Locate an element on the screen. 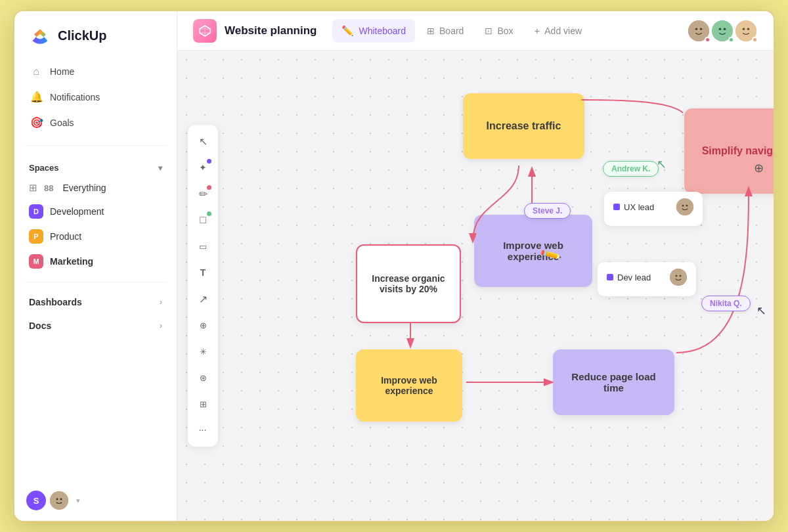  tool-connect: ⊕ is located at coordinates (203, 325).